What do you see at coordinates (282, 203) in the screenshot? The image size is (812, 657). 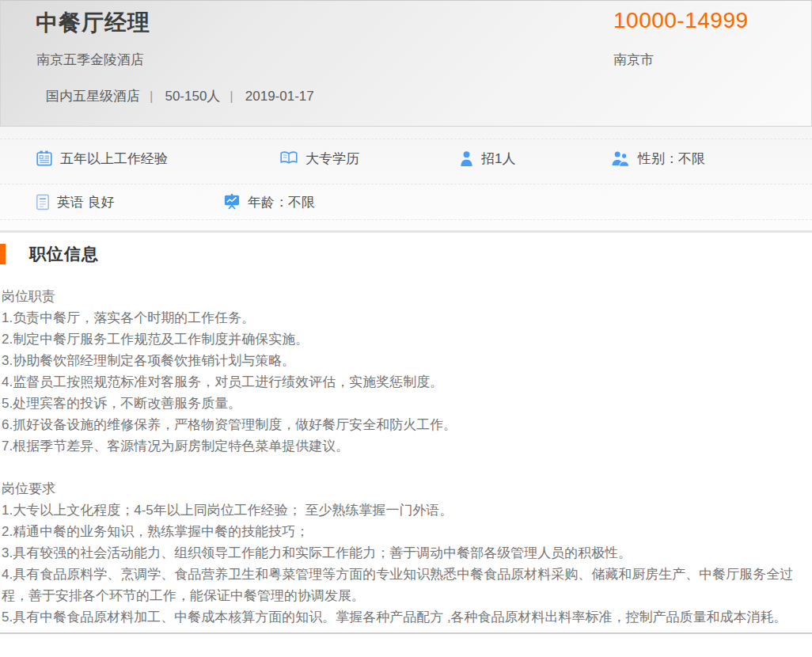 I see `requirement-label: 年龄：不限` at bounding box center [282, 203].